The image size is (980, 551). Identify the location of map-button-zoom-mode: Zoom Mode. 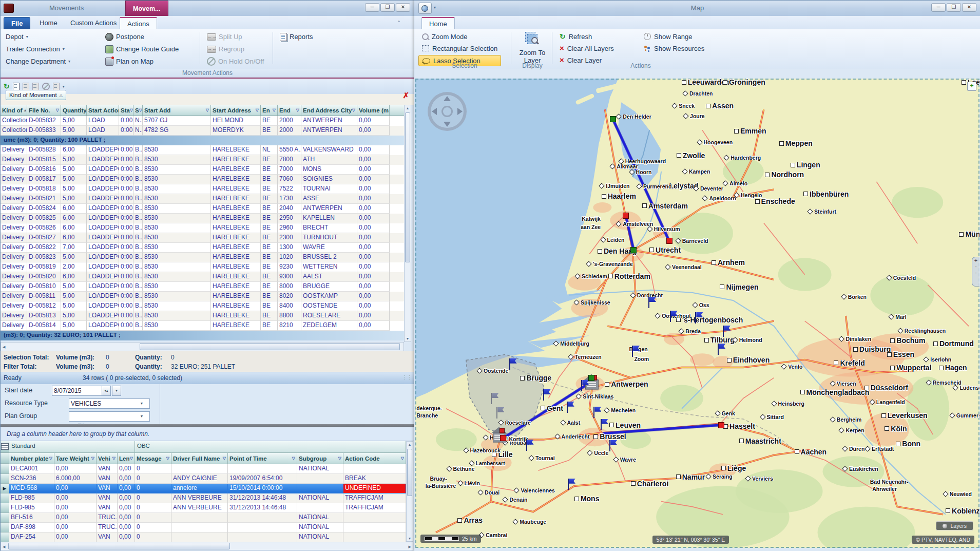
(460, 36).